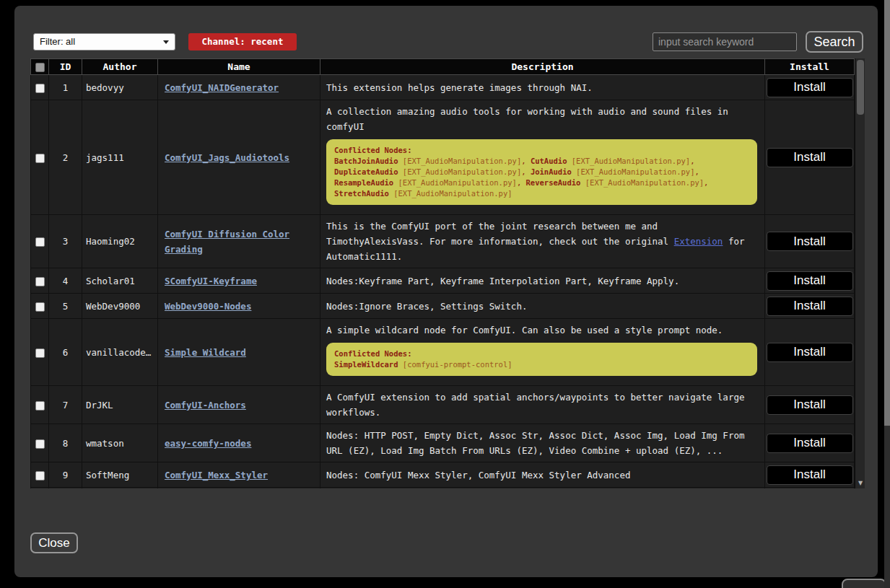 Image resolution: width=890 pixels, height=588 pixels. What do you see at coordinates (443, 281) in the screenshot?
I see `table-row: 4 Scholar01 SComfyUI-Keyframe Nodes:Keyf…` at bounding box center [443, 281].